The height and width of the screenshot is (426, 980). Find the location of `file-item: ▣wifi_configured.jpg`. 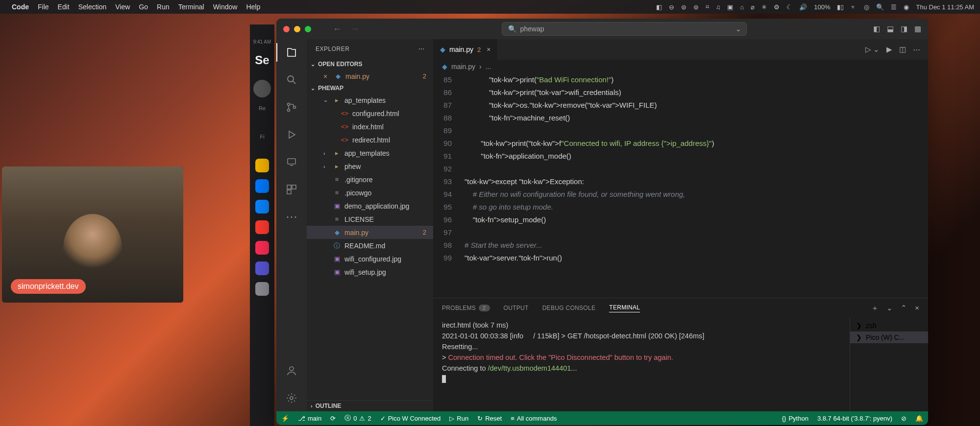

file-item: ▣wifi_configured.jpg is located at coordinates (370, 259).